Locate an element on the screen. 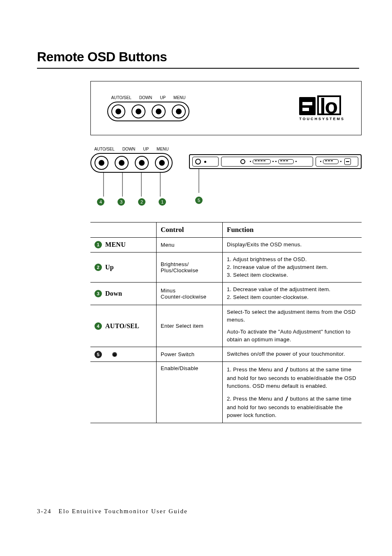  badge-2: 2 is located at coordinates (98, 267).